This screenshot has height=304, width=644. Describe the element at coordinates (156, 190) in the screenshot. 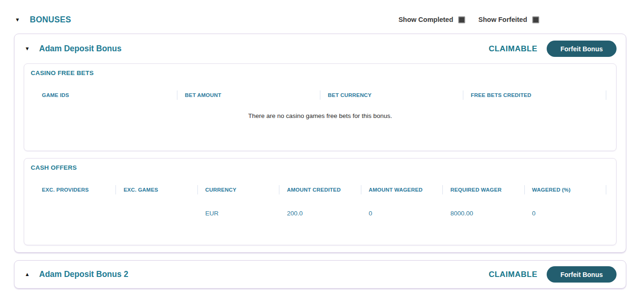

I see `column-header-exc-games: EXC. GAMES` at that location.